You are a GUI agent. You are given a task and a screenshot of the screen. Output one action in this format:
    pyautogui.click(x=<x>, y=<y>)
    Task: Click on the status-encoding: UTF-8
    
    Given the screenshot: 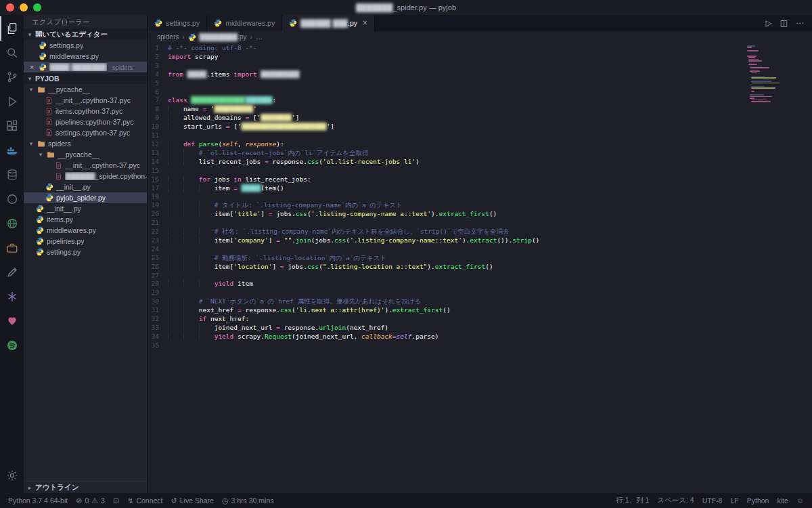 What is the action you would take?
    pyautogui.click(x=713, y=501)
    